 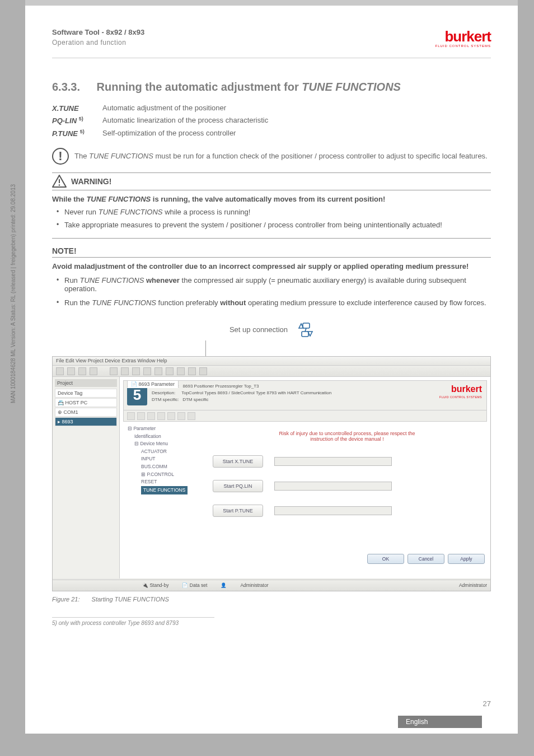 What do you see at coordinates (86, 393) in the screenshot?
I see `ss-tree-item: Device Tag` at bounding box center [86, 393].